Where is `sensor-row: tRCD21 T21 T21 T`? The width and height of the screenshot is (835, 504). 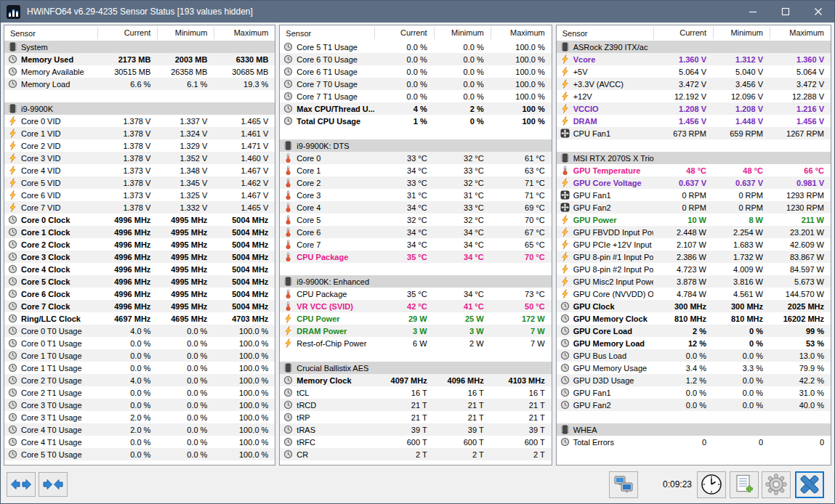 sensor-row: tRCD21 T21 T21 T is located at coordinates (416, 405).